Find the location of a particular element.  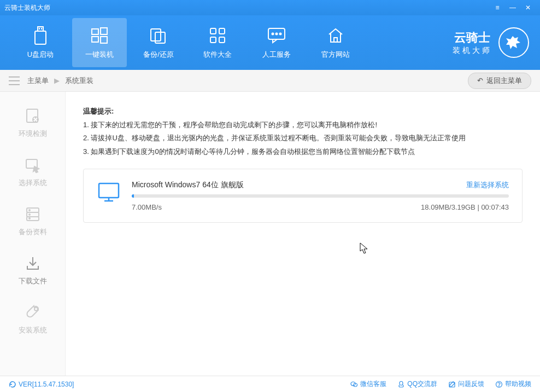

step-download: 下载文件 is located at coordinates (33, 270).